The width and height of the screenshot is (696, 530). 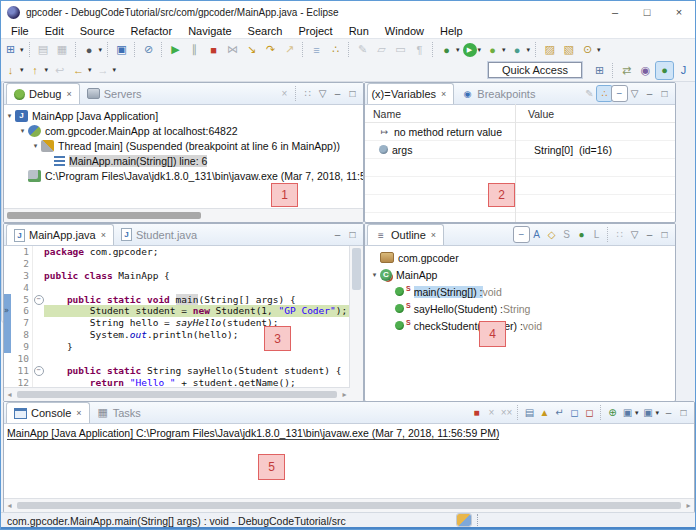 I want to click on tab-servers: Servers, so click(x=114, y=94).